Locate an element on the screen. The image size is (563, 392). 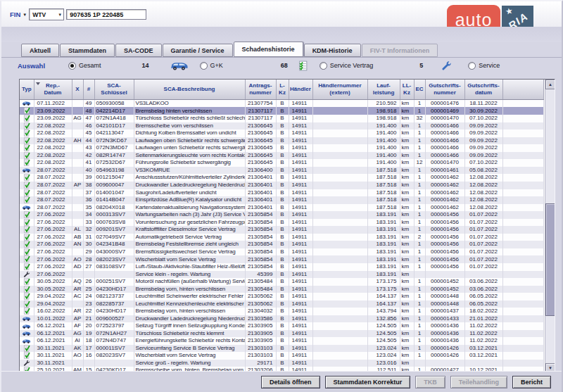
cell-l-kz: B is located at coordinates (282, 104).